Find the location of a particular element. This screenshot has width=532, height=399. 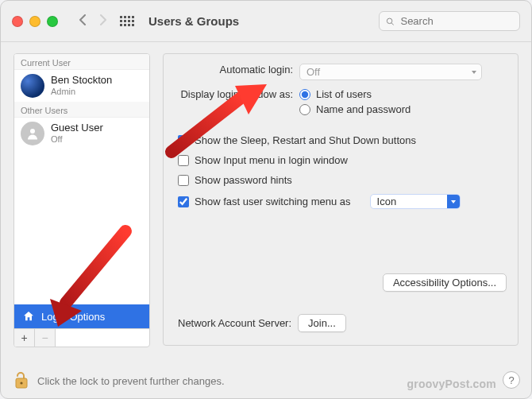

window-toolbar: Users & Groups is located at coordinates (266, 21).